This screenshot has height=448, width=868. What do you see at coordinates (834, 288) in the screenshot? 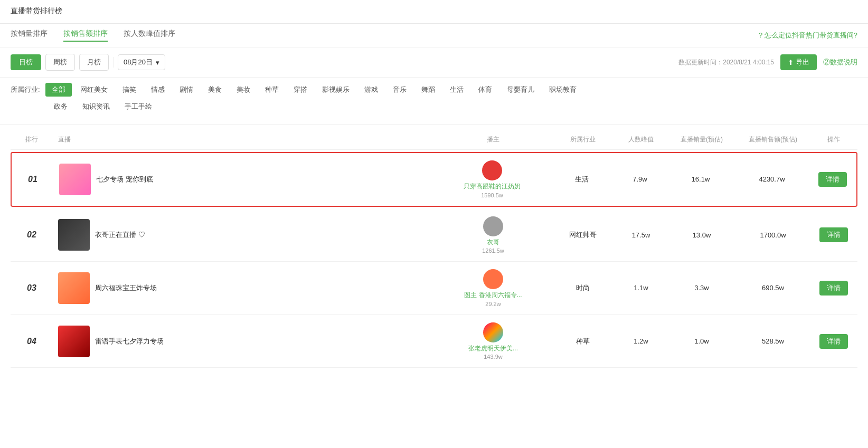
I see `action-cell-03: 详情` at bounding box center [834, 288].